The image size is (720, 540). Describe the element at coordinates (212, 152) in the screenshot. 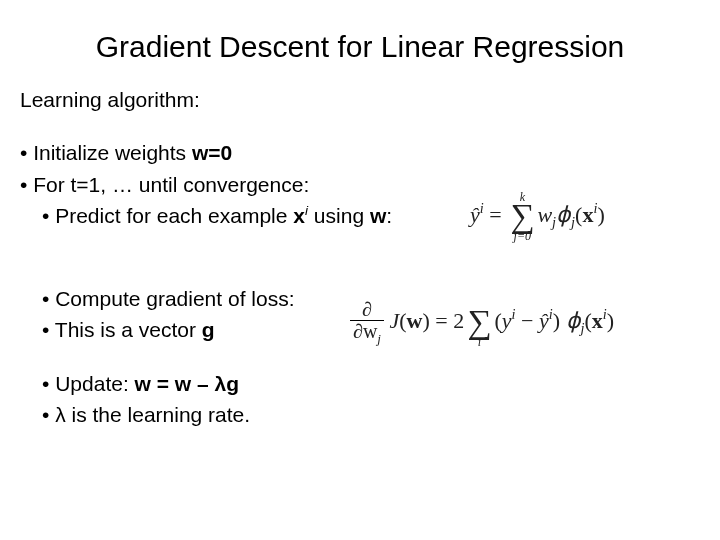

I see `text-bold: w=0` at that location.